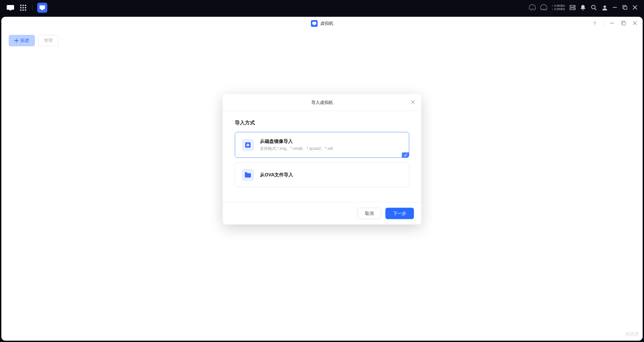 This screenshot has width=644, height=342. Describe the element at coordinates (595, 23) in the screenshot. I see `help-icon: ?` at that location.